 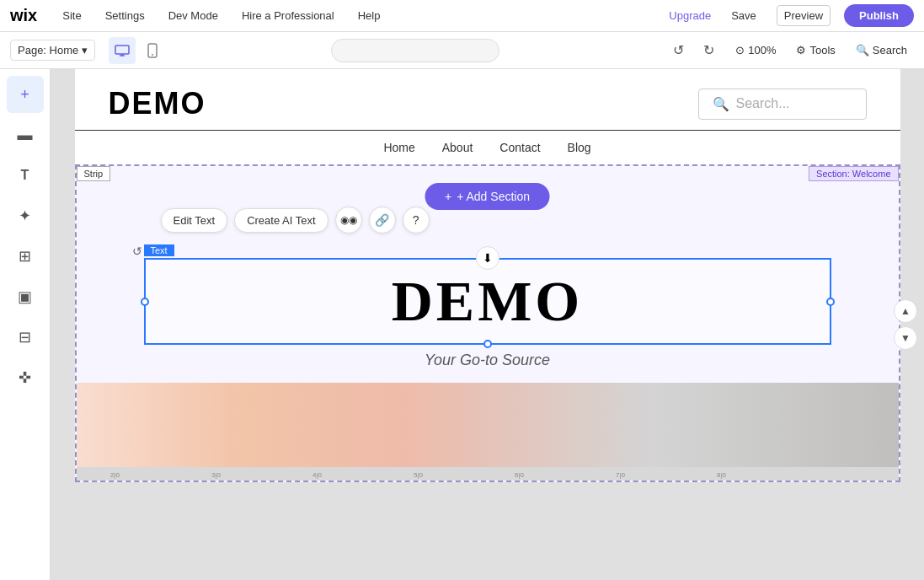 I want to click on svg-text: 5|0, so click(x=419, y=475).